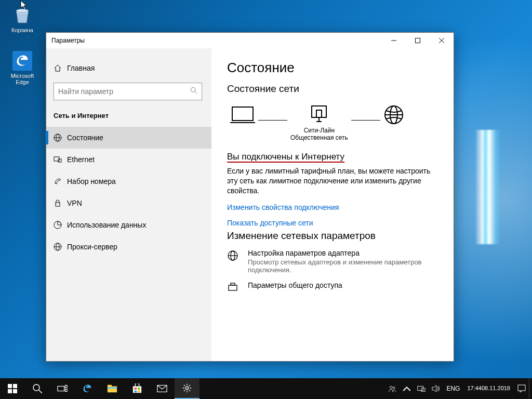  I want to click on sidebar-home: Главная, so click(129, 68).